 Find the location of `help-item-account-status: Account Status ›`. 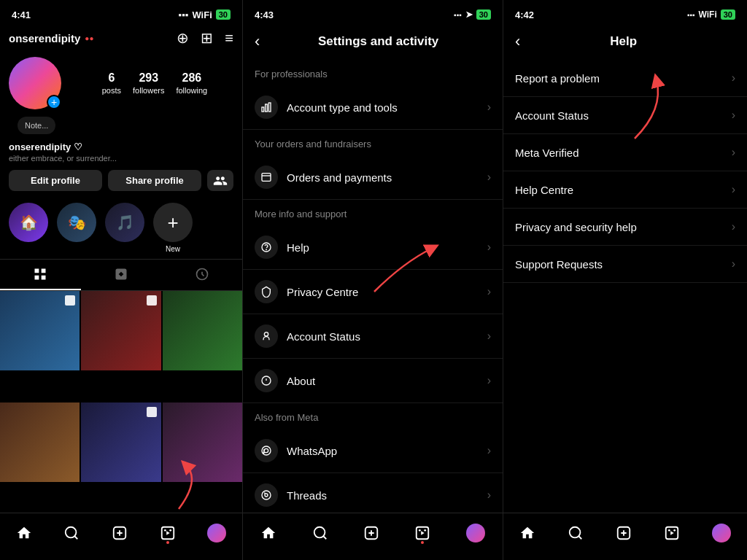

help-item-account-status: Account Status › is located at coordinates (625, 115).